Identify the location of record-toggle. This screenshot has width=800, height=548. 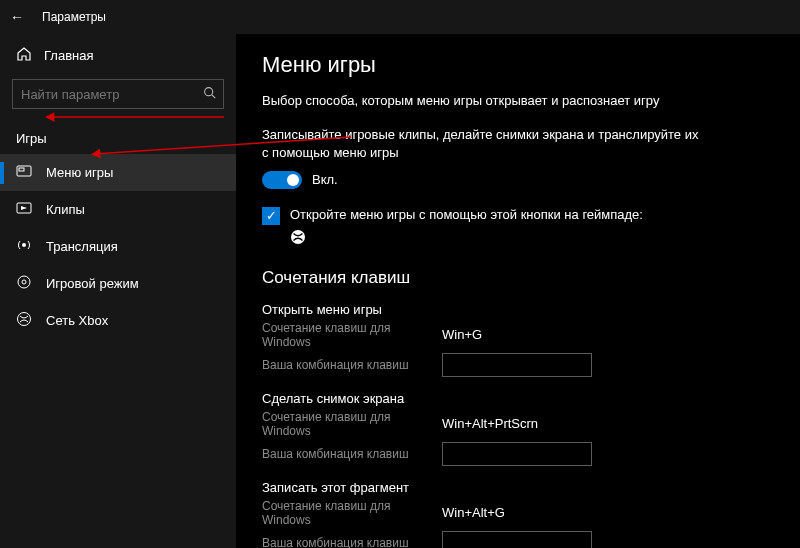
(282, 180).